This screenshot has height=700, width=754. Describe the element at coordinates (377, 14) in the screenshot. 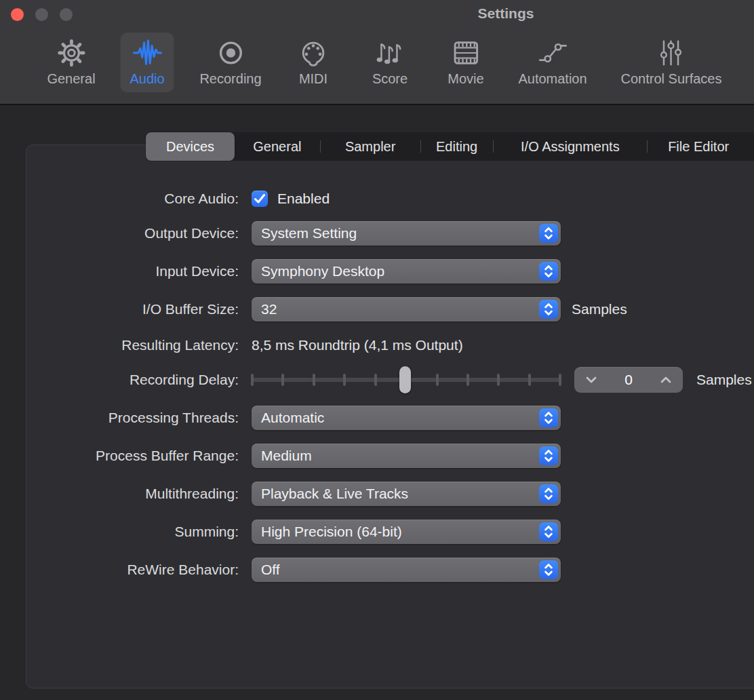

I see `window-title: Settings` at that location.